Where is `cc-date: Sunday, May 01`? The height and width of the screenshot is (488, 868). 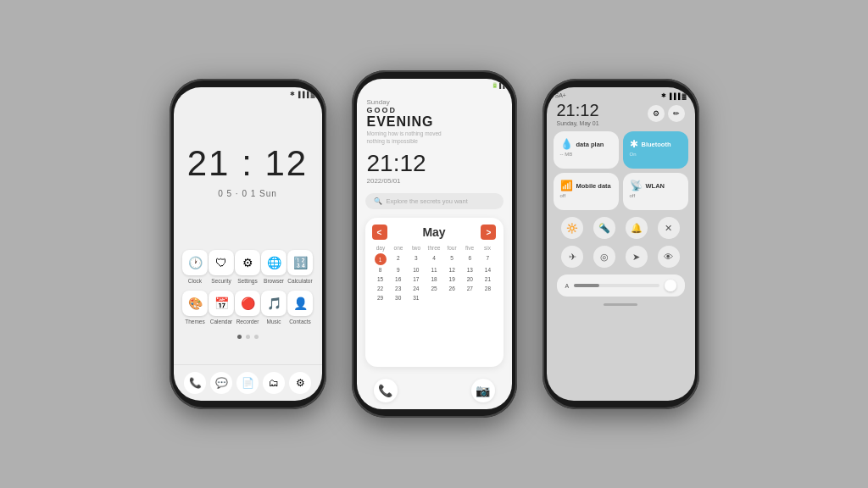 cc-date: Sunday, May 01 is located at coordinates (578, 124).